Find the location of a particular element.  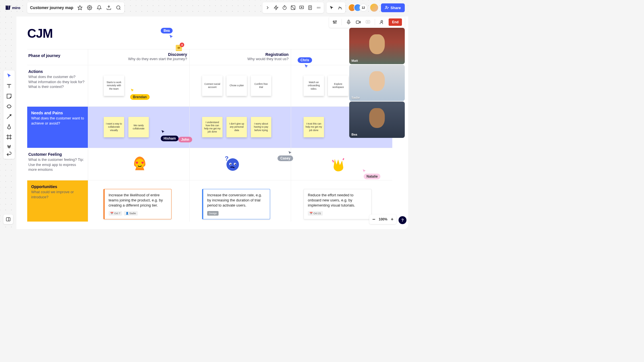

miro-logo: miro is located at coordinates (14, 8).